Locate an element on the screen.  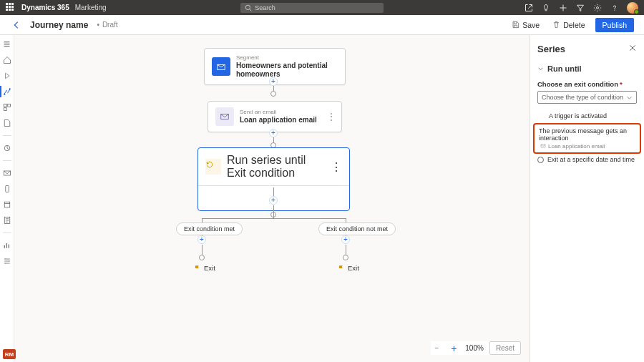
nav-email-icon is located at coordinates (7, 173).